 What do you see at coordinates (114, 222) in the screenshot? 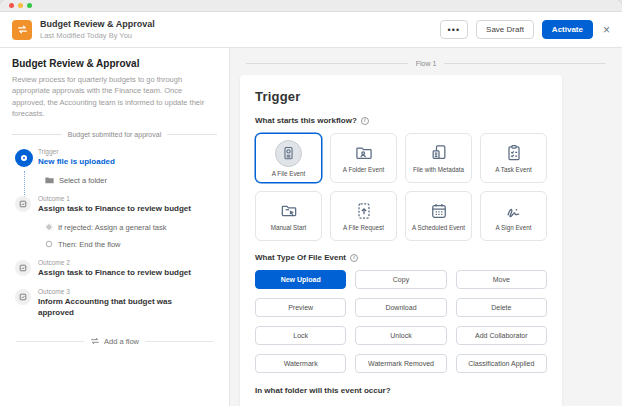
I see `sidebar-outcome-1-node: Outcome 1 Assign task to Finance to revi…` at bounding box center [114, 222].